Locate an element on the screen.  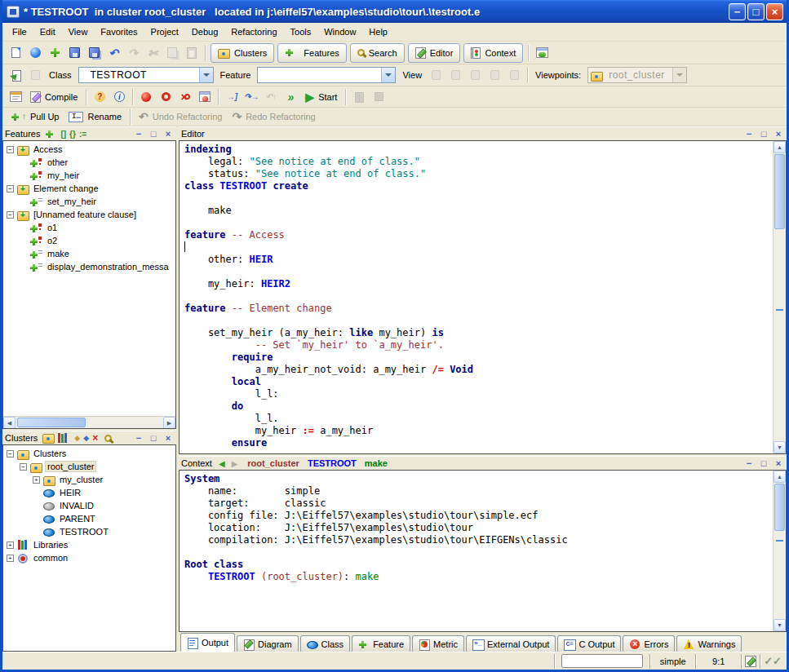
editor-vscrollbar: ▲ ▼ is located at coordinates (779, 297).